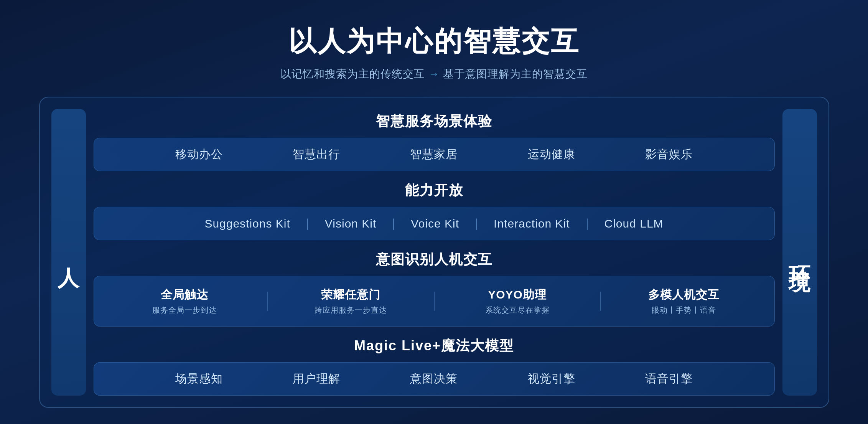 Image resolution: width=868 pixels, height=424 pixels. Describe the element at coordinates (316, 154) in the screenshot. I see `scene-item-2: 智慧出行` at that location.